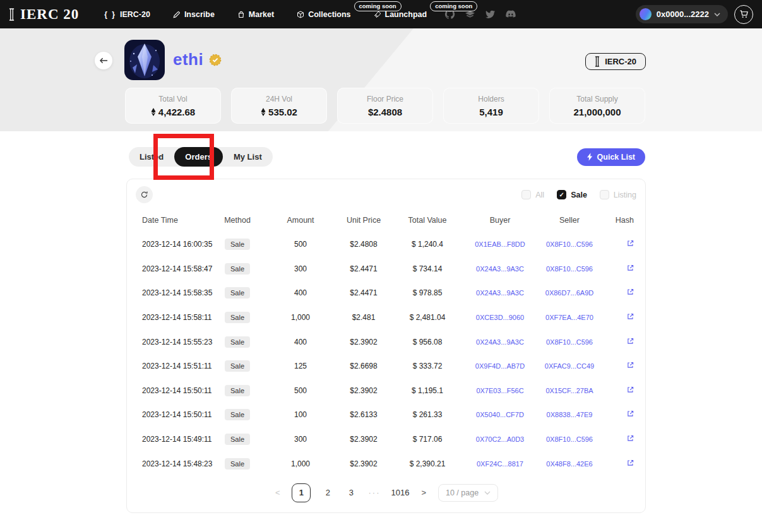  What do you see at coordinates (533, 194) in the screenshot?
I see `filter-all: ✓ All` at bounding box center [533, 194].